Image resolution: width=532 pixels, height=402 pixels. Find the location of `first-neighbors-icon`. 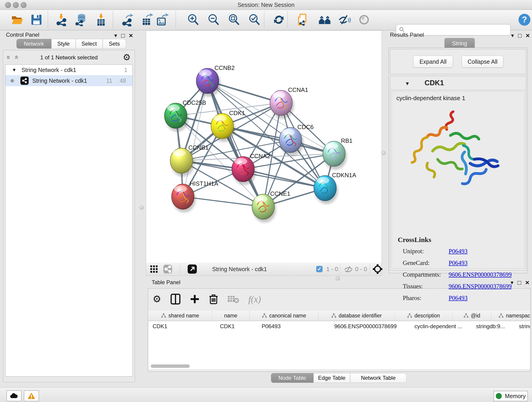

first-neighbors-icon is located at coordinates (325, 20).